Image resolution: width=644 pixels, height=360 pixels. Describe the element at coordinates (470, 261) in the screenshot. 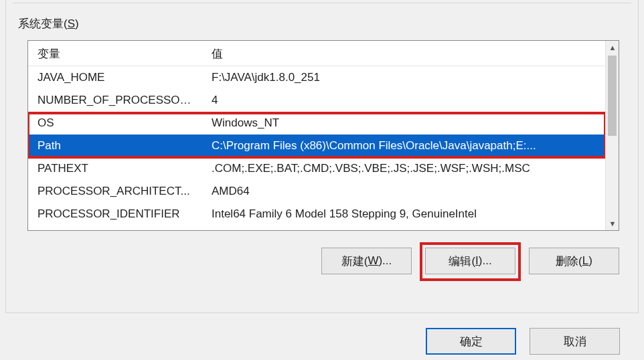

I see `edit-button-wrap: 编辑(I)...` at that location.